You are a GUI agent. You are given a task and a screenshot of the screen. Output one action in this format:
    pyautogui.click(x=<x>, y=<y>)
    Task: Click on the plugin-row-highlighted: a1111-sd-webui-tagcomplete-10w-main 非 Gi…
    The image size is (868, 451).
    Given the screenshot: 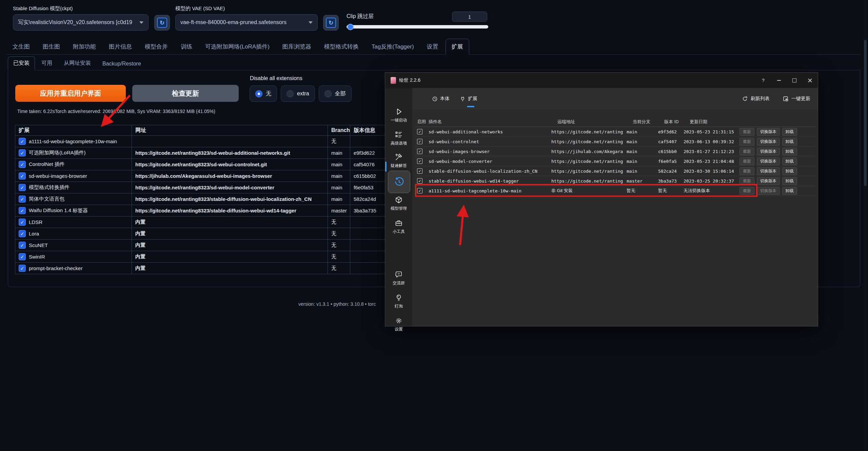 What is the action you would take?
    pyautogui.click(x=615, y=191)
    